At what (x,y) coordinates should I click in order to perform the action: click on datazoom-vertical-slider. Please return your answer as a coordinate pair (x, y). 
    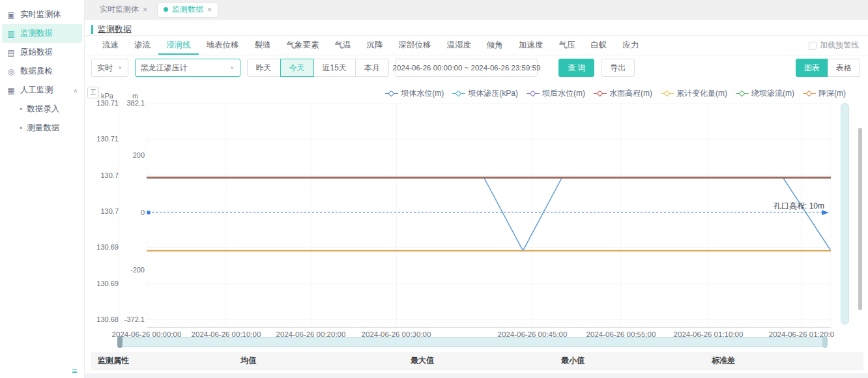
    Looking at the image, I should click on (845, 214).